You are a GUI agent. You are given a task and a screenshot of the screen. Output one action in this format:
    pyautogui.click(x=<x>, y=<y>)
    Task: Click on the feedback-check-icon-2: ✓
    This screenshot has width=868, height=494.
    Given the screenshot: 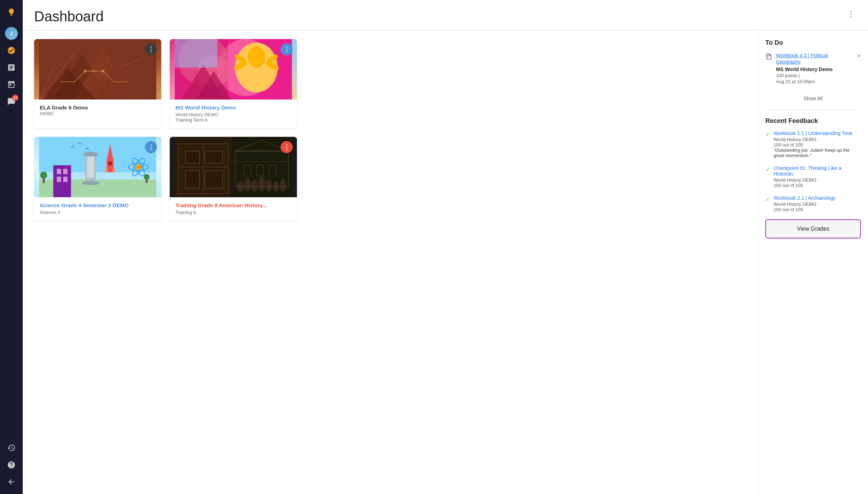 What is the action you would take?
    pyautogui.click(x=768, y=177)
    